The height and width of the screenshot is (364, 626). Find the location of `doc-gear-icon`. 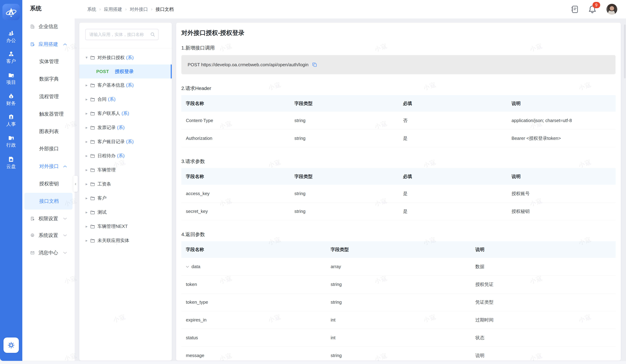

doc-gear-icon is located at coordinates (32, 218).